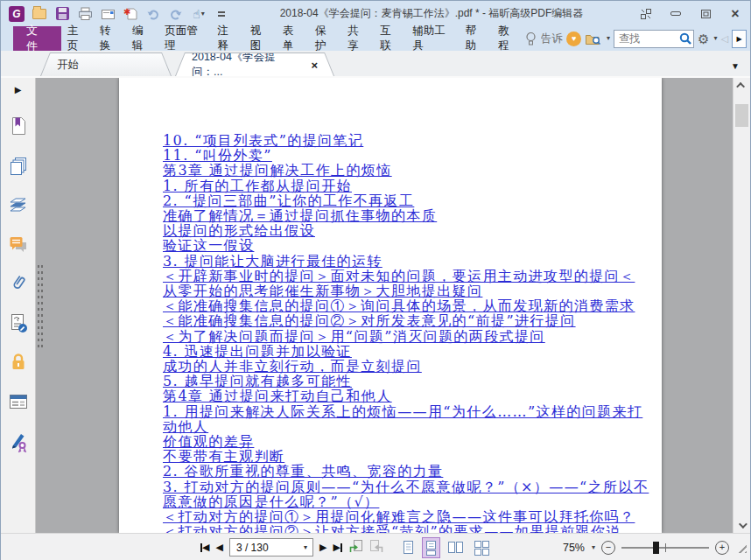 This screenshot has width=751, height=560. Describe the element at coordinates (409, 186) in the screenshot. I see `toc-link: 1. 所有的工作都从提问开始` at that location.